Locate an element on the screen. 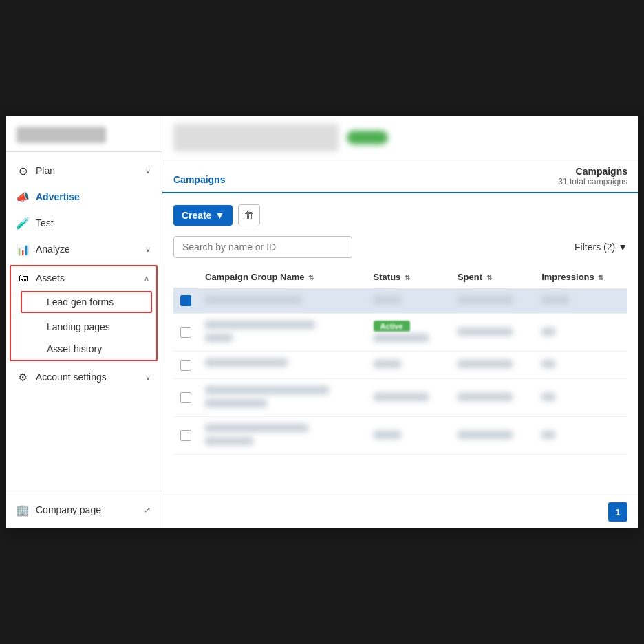 The width and height of the screenshot is (644, 644). account-settings-label: Account settings is located at coordinates (87, 377).